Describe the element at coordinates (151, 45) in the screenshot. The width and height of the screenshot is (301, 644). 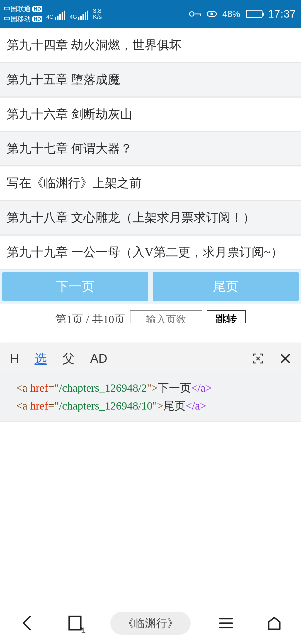
I see `chapter-item: 第九十四章 劫火洞燃，世界俱坏` at that location.